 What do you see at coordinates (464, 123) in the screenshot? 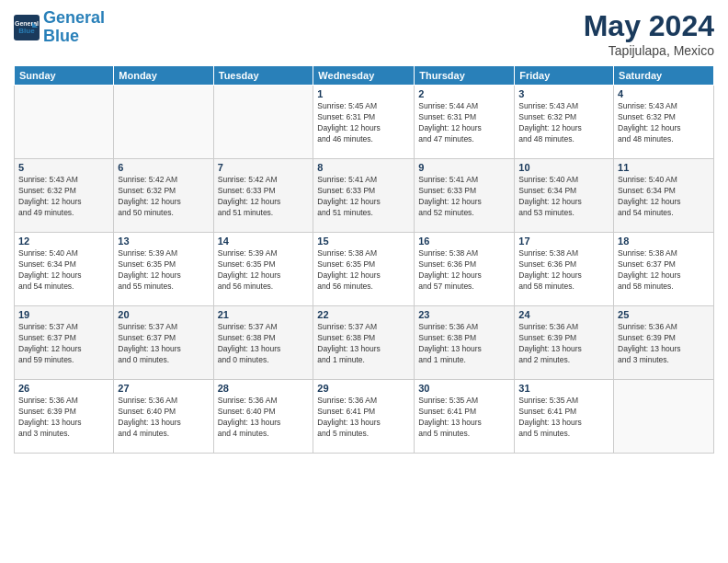
I see `day-info: Sunrise: 5:44 AM Sunset: 6:31 PM Dayligh…` at bounding box center [464, 123].